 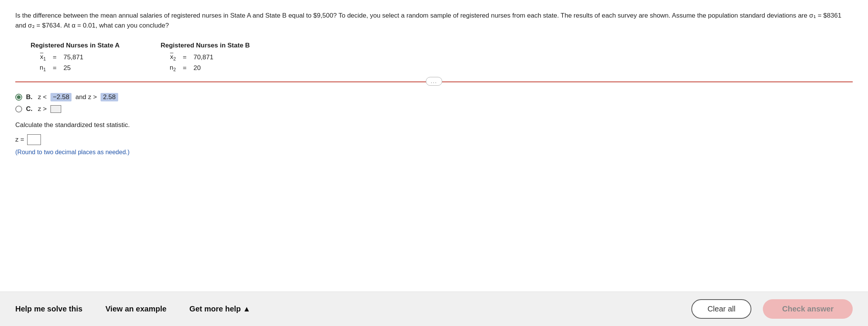 What do you see at coordinates (434, 97) in the screenshot?
I see `option-b-row: B. z < −2.58 and z > 2.58` at bounding box center [434, 97].